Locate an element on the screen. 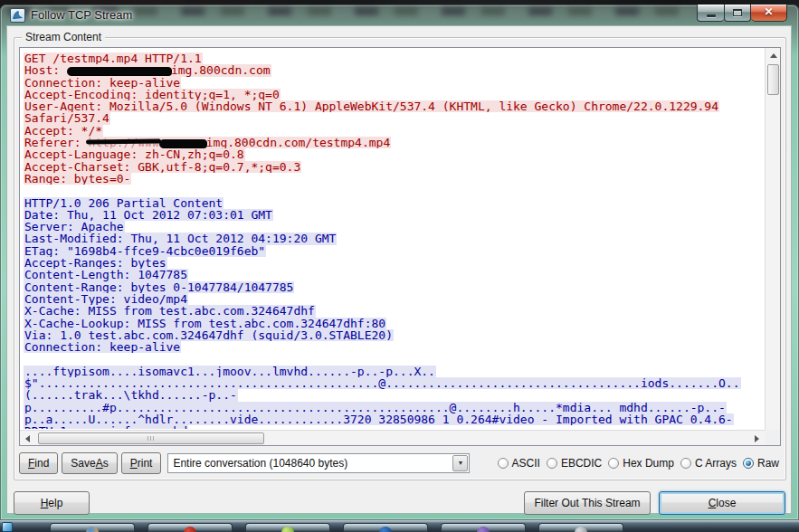 This screenshot has width=799, height=532. save-as-button: Save As is located at coordinates (89, 463).